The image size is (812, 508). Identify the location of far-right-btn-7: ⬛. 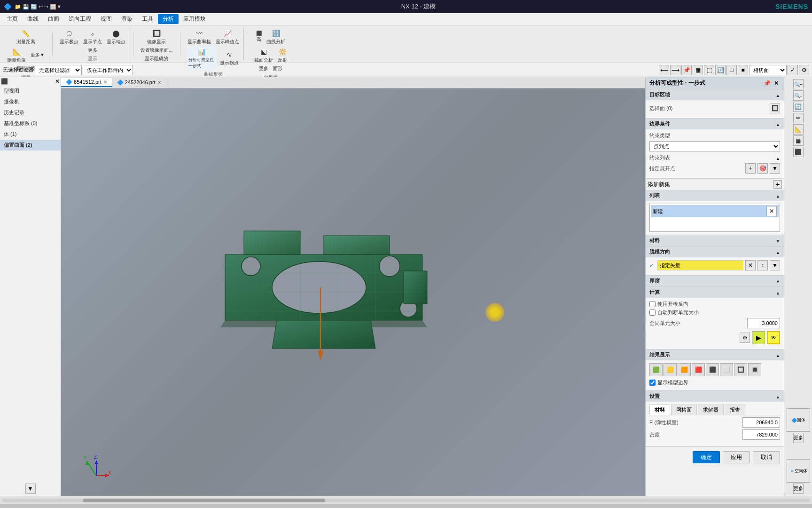
(798, 152).